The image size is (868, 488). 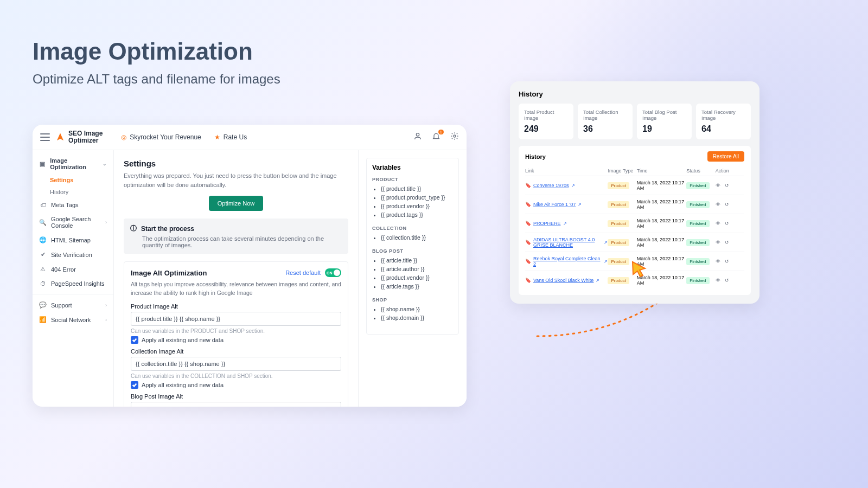 I want to click on sidebar-item-image-optimization: ▣Image Optimization⌄, so click(x=73, y=164).